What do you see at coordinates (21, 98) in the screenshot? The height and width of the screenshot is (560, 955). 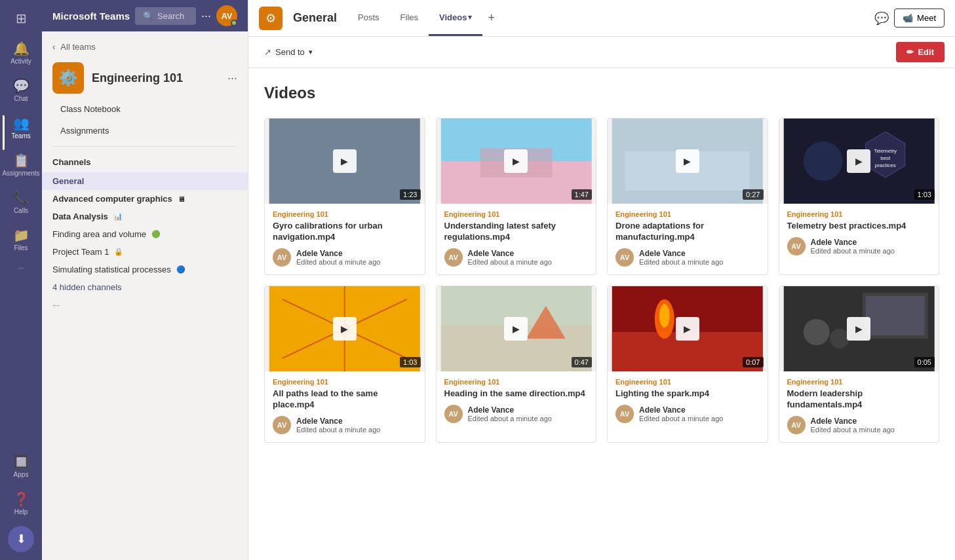 I see `rail-item-label: Chat` at bounding box center [21, 98].